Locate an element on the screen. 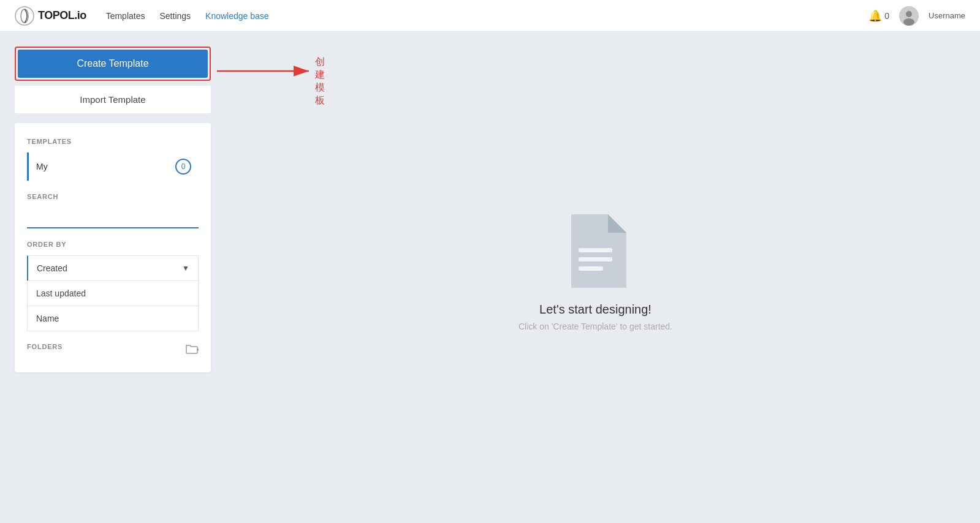 The height and width of the screenshot is (523, 980). avatar is located at coordinates (909, 16).